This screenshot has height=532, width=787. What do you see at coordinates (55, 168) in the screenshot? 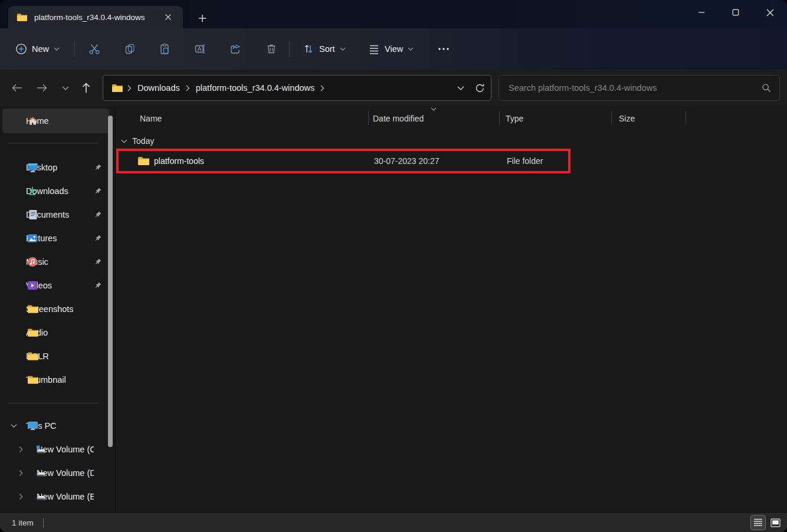
I see `sidebar-item-desktop: Desktop` at bounding box center [55, 168].